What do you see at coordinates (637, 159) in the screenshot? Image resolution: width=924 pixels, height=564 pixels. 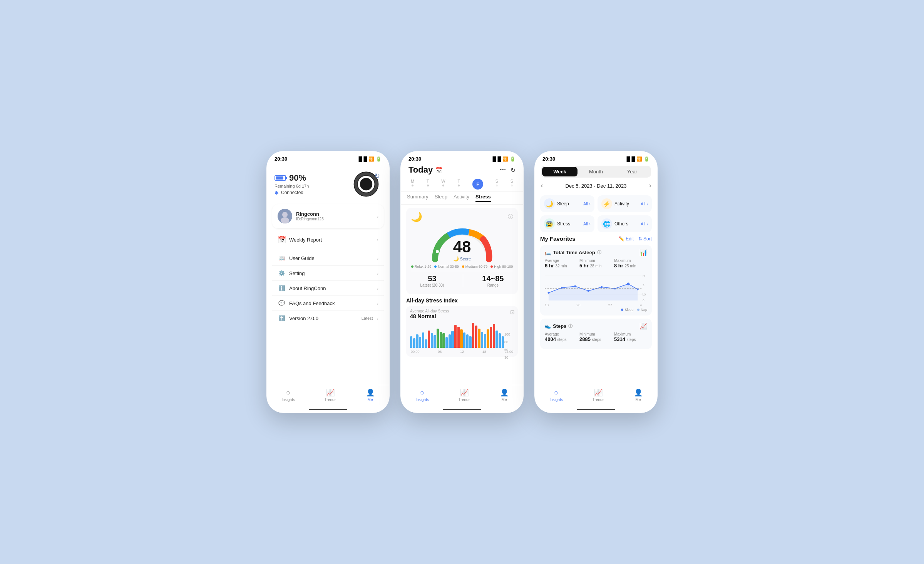 I see `status-icons-3: ▐▌█ 🛜 🔋` at bounding box center [637, 159].